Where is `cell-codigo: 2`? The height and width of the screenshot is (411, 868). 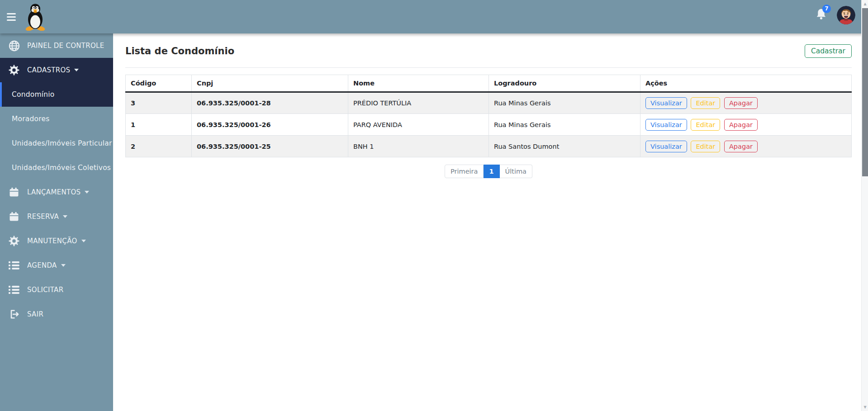 cell-codigo: 2 is located at coordinates (159, 146).